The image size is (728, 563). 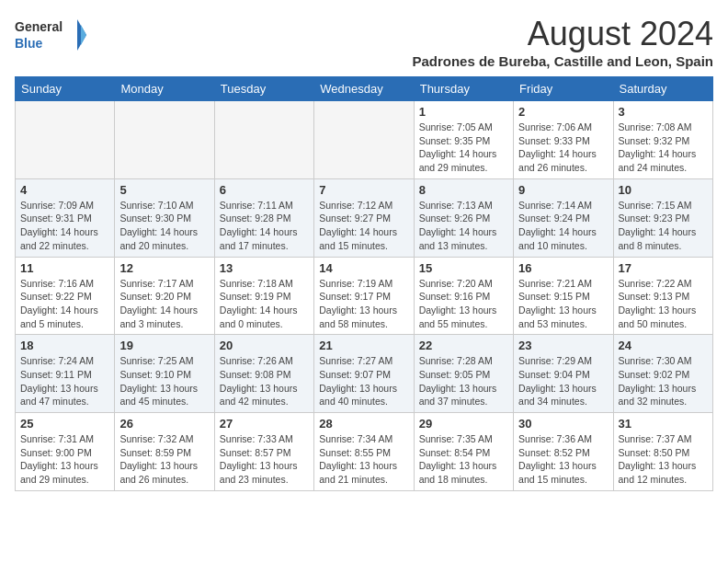 I want to click on subtitle: Padrones de Bureba, Castille and Leon, S…, so click(x=563, y=61).